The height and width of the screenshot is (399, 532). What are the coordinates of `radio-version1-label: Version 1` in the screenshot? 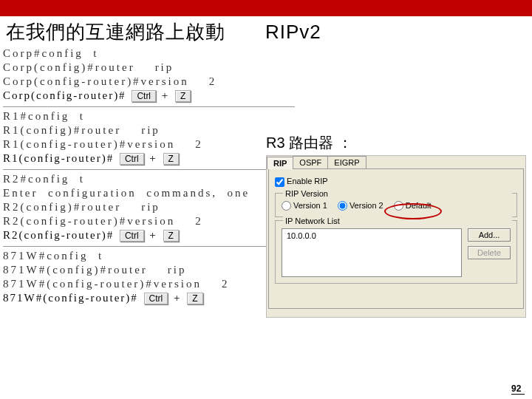 It's located at (310, 205).